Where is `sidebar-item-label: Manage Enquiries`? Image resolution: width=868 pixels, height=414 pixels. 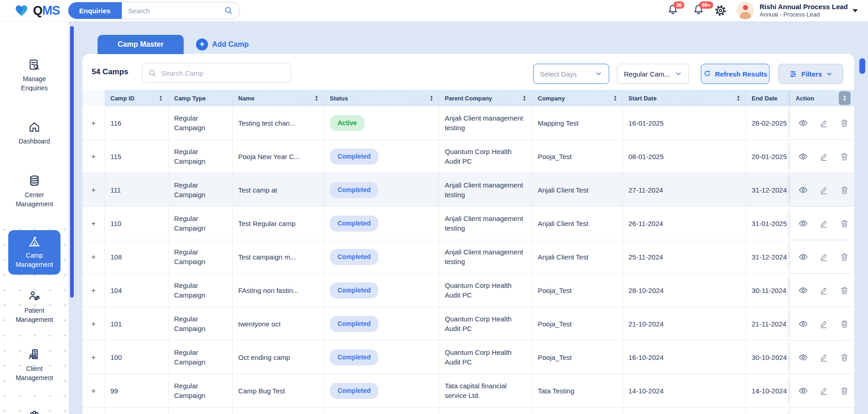 sidebar-item-label: Manage Enquiries is located at coordinates (34, 83).